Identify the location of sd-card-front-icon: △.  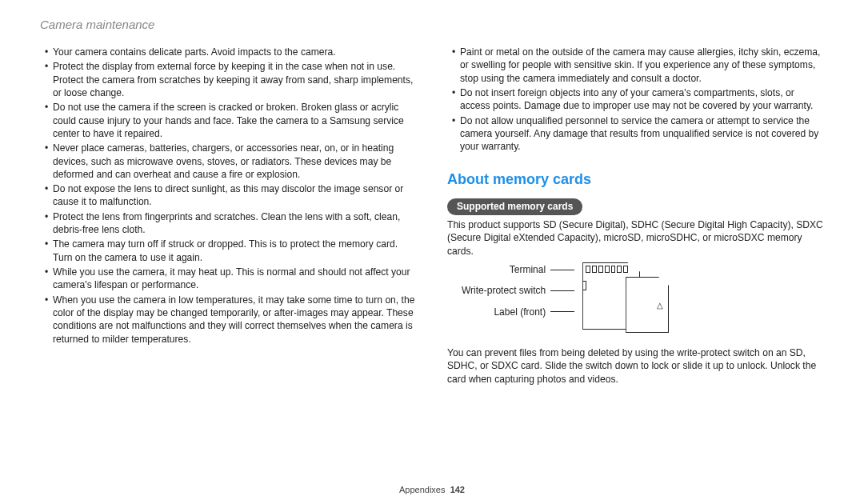
(647, 305).